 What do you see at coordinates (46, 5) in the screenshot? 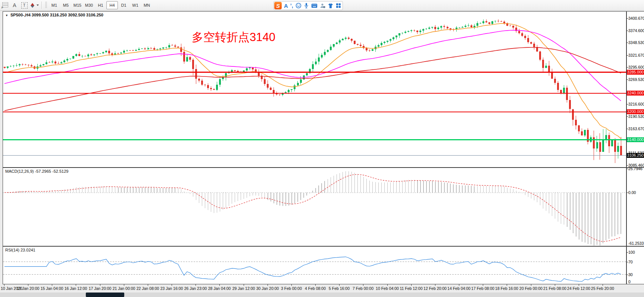
I see `toolbar-grip` at bounding box center [46, 5].